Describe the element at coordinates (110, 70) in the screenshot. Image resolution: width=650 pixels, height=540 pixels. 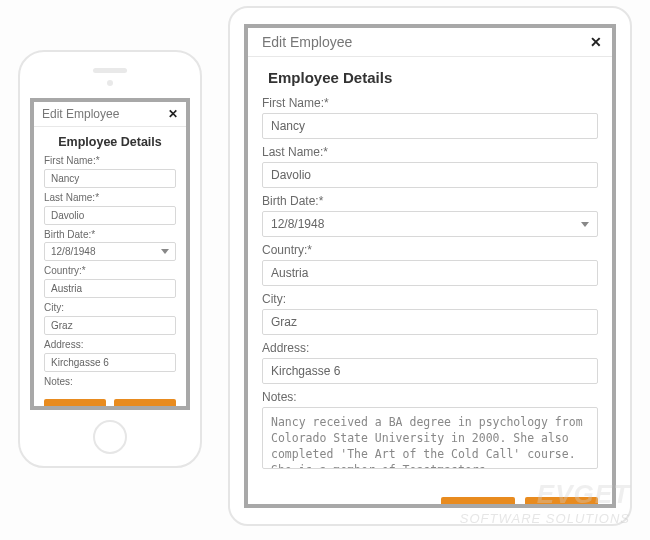
I see `phone-speaker` at that location.